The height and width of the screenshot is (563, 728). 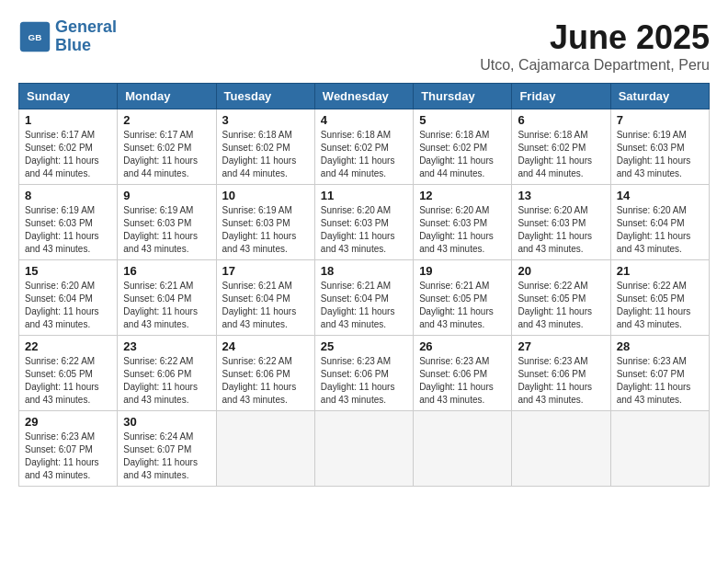 What do you see at coordinates (166, 421) in the screenshot?
I see `day-number: 30` at bounding box center [166, 421].